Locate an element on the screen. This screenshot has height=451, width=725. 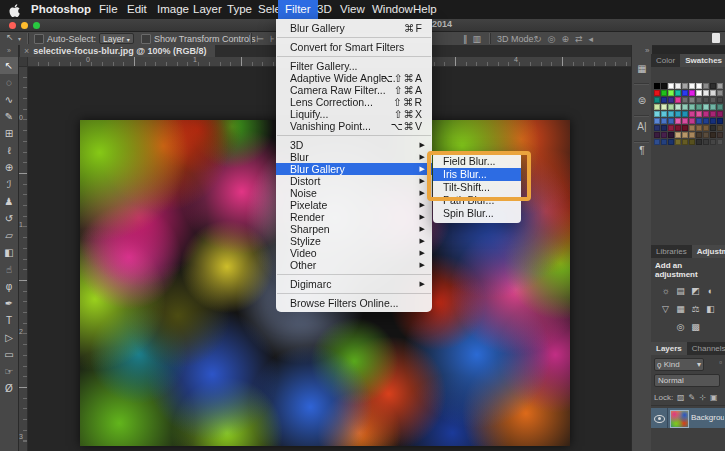
clone-stamp-tool: ♟ is located at coordinates (9, 202).